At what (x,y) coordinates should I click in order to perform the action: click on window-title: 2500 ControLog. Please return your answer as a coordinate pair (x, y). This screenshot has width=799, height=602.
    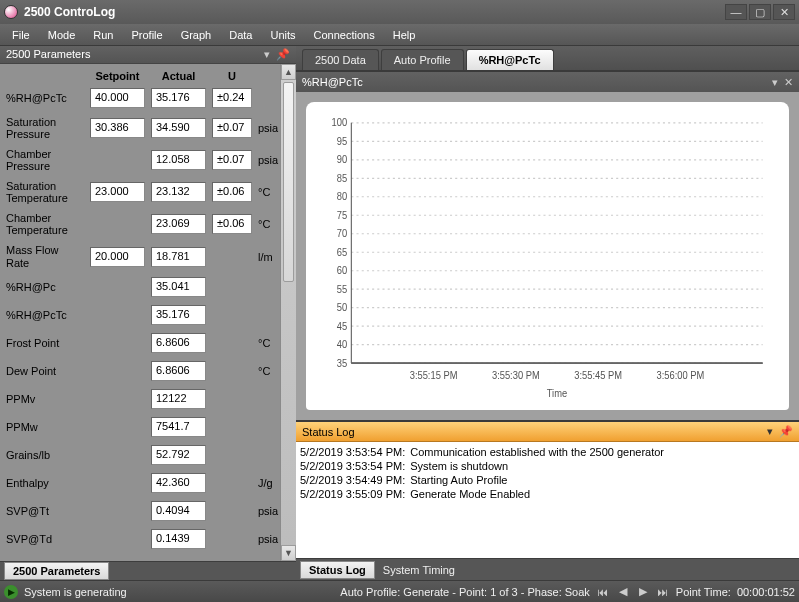
    Looking at the image, I should click on (70, 12).